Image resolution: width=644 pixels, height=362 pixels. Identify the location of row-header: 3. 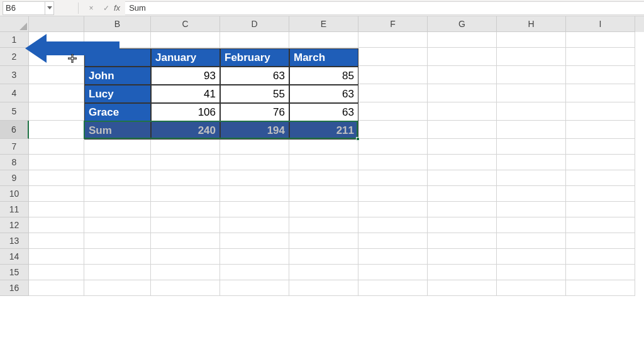
(14, 75).